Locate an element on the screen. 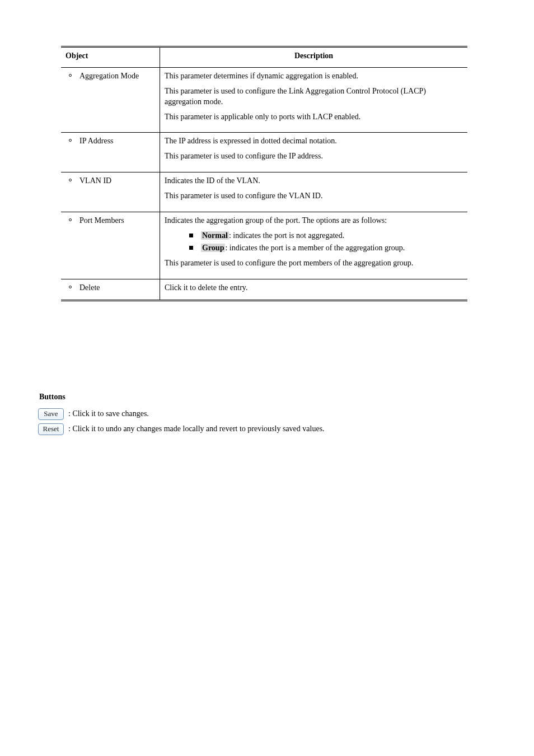  row-desc: Click it to delete the entry. is located at coordinates (313, 288).